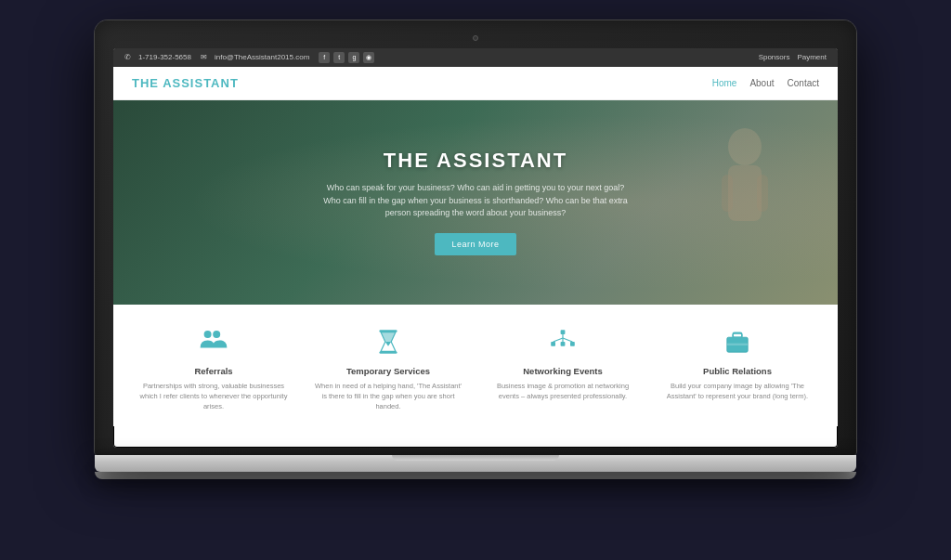 The image size is (951, 560). Describe the element at coordinates (354, 58) in the screenshot. I see `google-plus-icon: g` at that location.